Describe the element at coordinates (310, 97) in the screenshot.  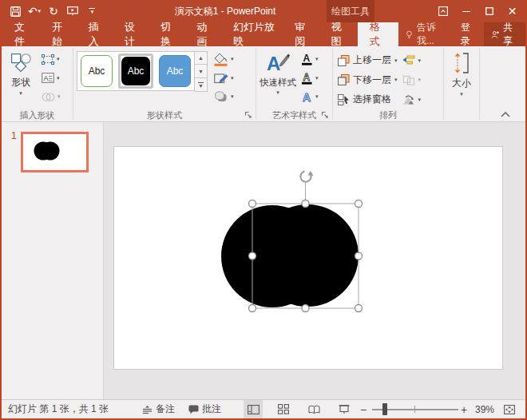
I see `text-effects-button: A ▾` at that location.